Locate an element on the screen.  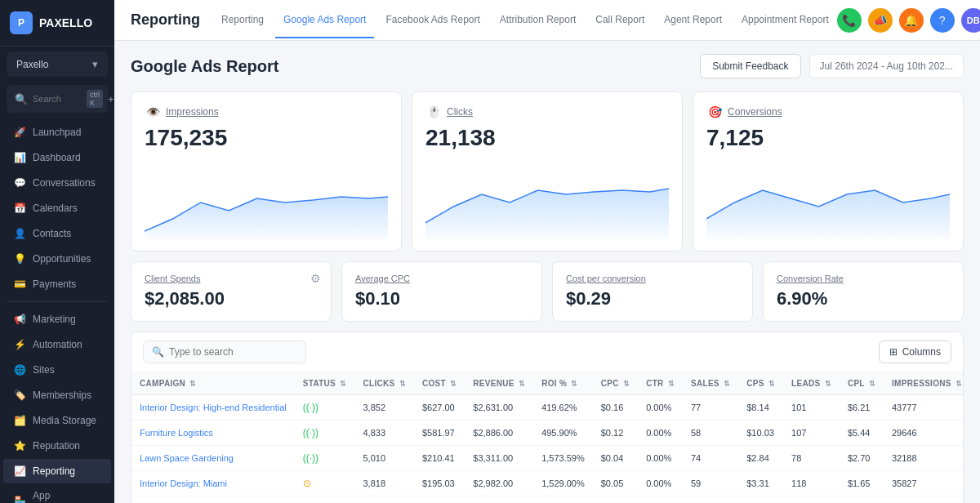
tab-google-ads: Google Ads Report is located at coordinates (325, 20).